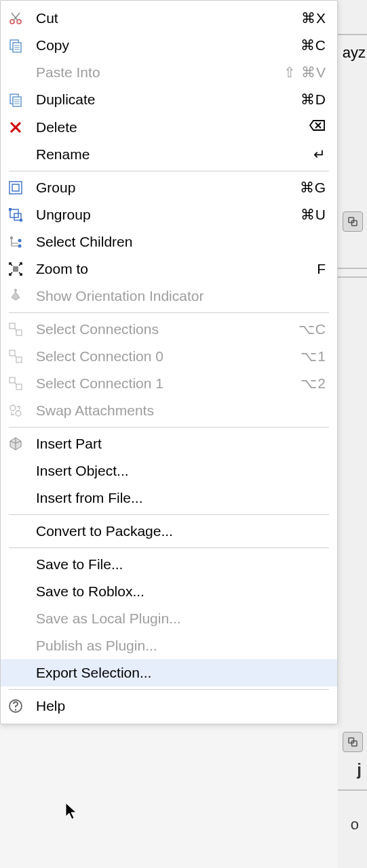  Describe the element at coordinates (180, 673) in the screenshot. I see `menu-label: Export Selection...` at that location.